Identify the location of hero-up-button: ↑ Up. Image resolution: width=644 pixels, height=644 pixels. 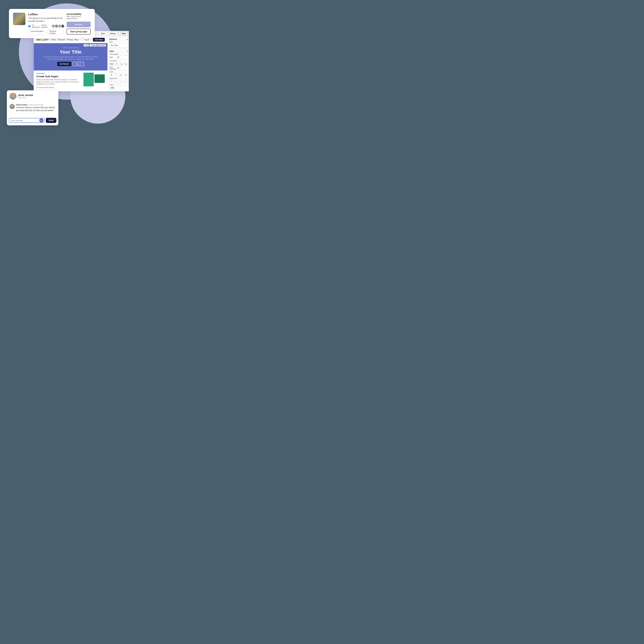
(86, 45).